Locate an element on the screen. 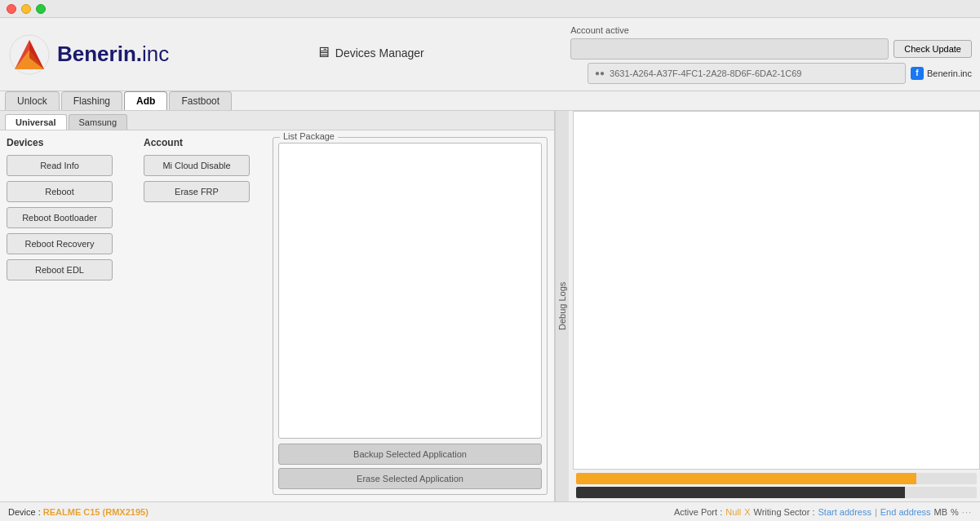 This screenshot has width=980, height=521. progress-area is located at coordinates (777, 486).